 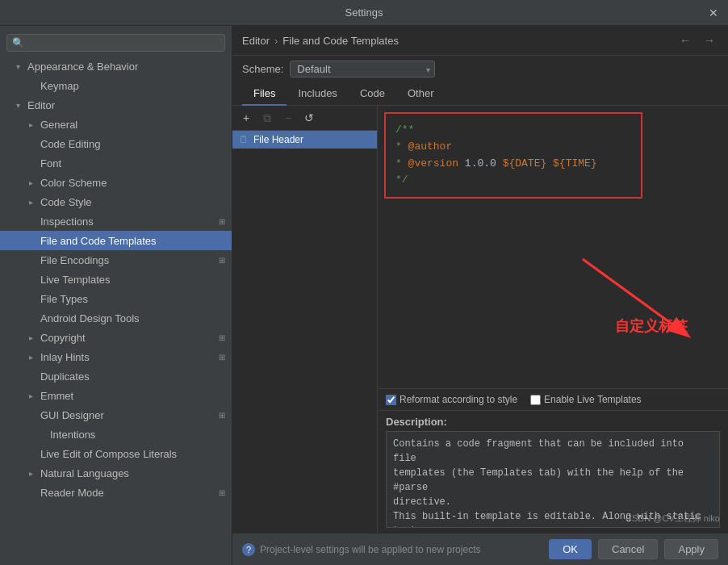 What do you see at coordinates (116, 318) in the screenshot?
I see `sidebar-item-android-design-tools: Android Design Tools` at bounding box center [116, 318].